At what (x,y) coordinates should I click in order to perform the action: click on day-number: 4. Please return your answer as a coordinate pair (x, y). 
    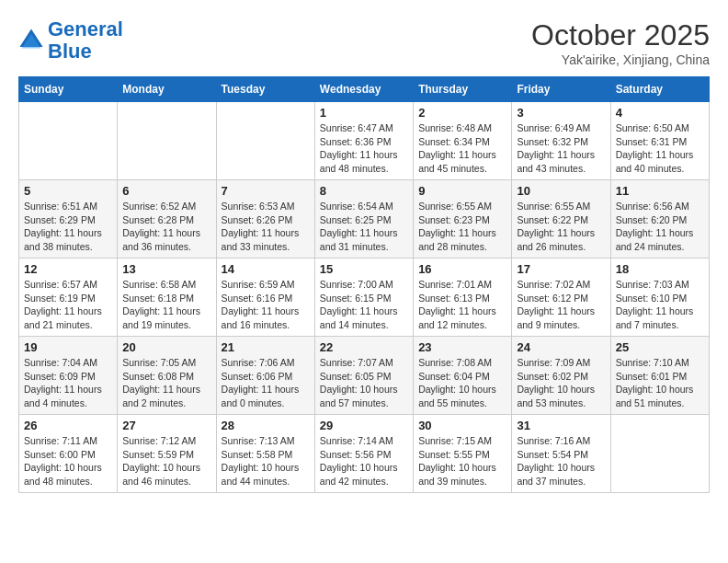
    Looking at the image, I should click on (660, 112).